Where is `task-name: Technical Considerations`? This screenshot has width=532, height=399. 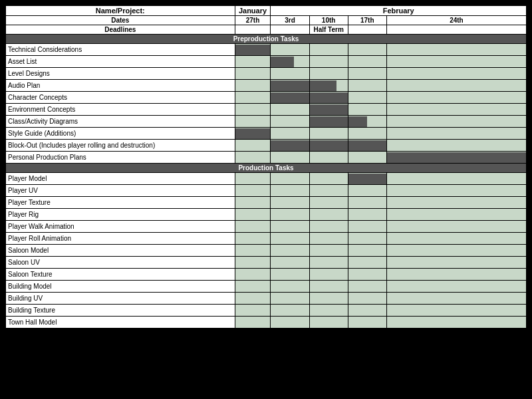 task-name: Technical Considerations is located at coordinates (121, 50).